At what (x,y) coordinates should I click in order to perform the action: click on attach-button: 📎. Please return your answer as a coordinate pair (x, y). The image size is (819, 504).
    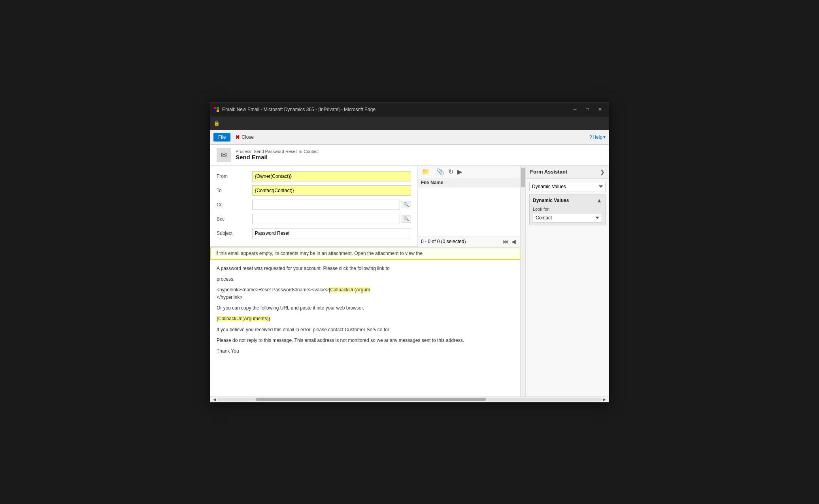
    Looking at the image, I should click on (440, 172).